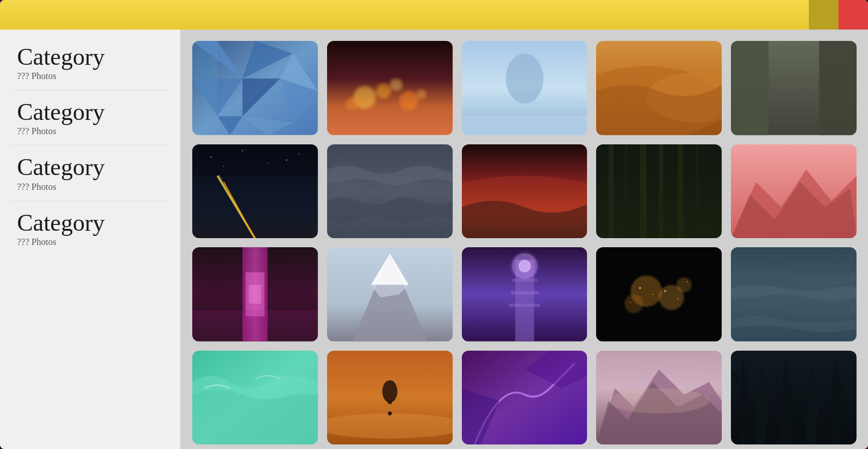 The image size is (868, 449). I want to click on titlebar, so click(434, 15).